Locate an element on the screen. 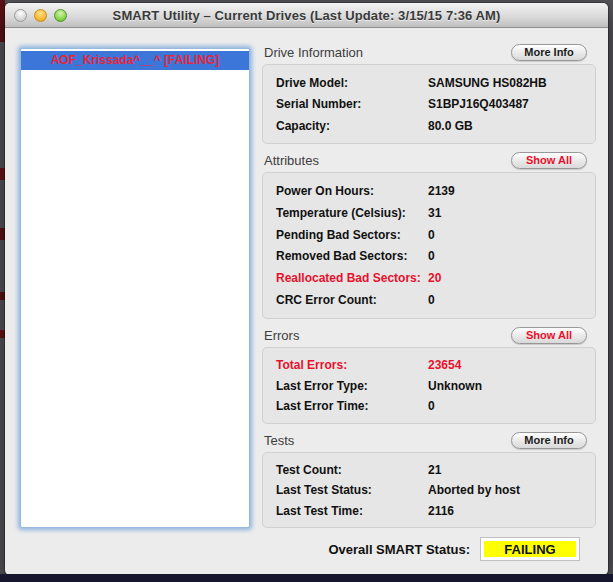  serial-number-row: Serial Number: S1BPJ16Q403487 is located at coordinates (429, 104).